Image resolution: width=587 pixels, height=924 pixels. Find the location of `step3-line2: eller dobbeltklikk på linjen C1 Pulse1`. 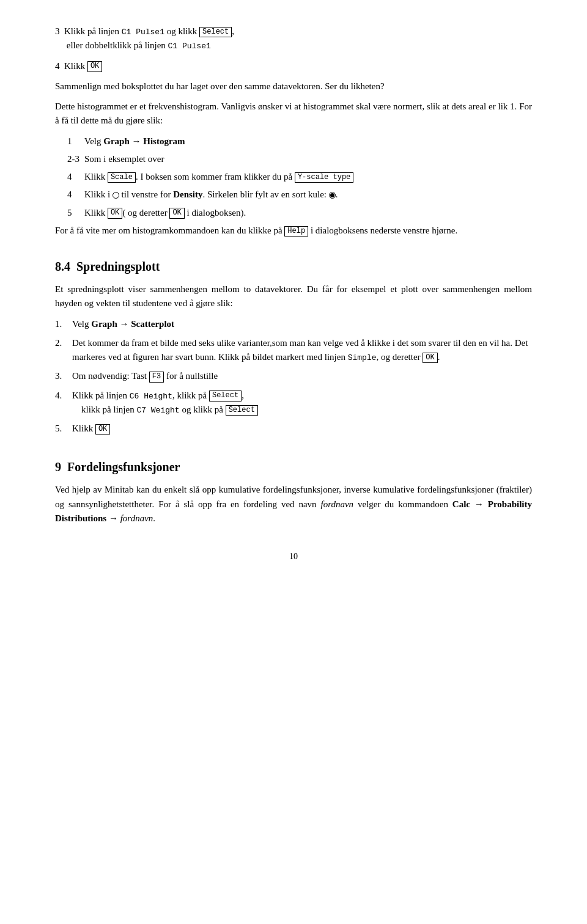

step3-line2: eller dobbeltklikk på linjen C1 Pulse1 is located at coordinates (133, 45).